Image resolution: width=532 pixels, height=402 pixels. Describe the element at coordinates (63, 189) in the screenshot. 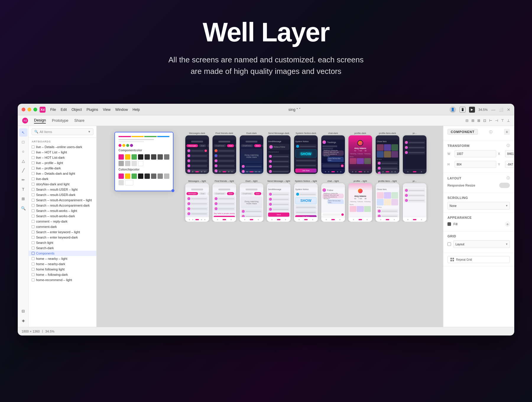

I see `layer-item: Search – result-USER – light` at that location.